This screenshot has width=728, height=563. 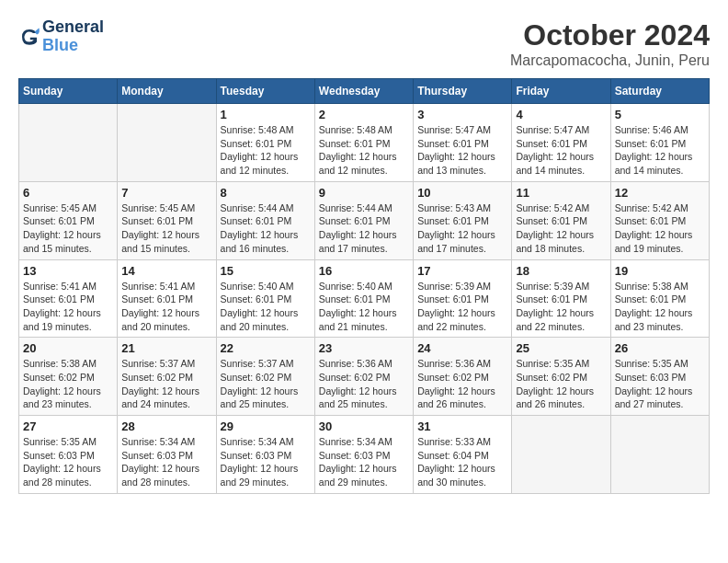 I want to click on day-info: Sunrise: 5:38 AM Sunset: 6:02 PM Dayligh…, so click(x=68, y=385).